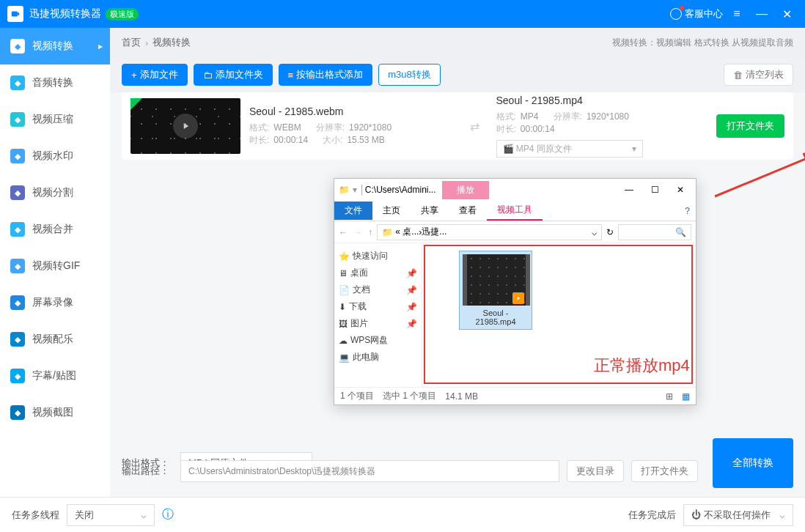 This screenshot has height=532, width=805. What do you see at coordinates (751, 126) in the screenshot?
I see `open-folder-button: 打开文件夹` at bounding box center [751, 126].